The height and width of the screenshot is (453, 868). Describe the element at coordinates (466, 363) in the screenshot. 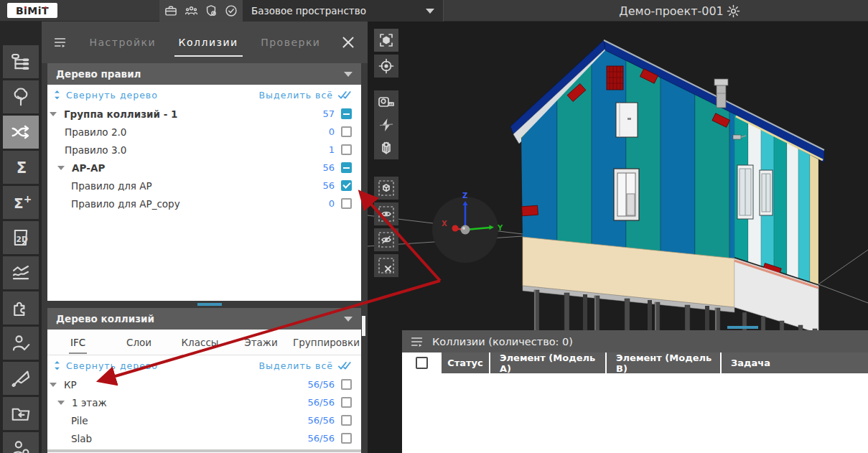

I see `column-header: Статус` at that location.